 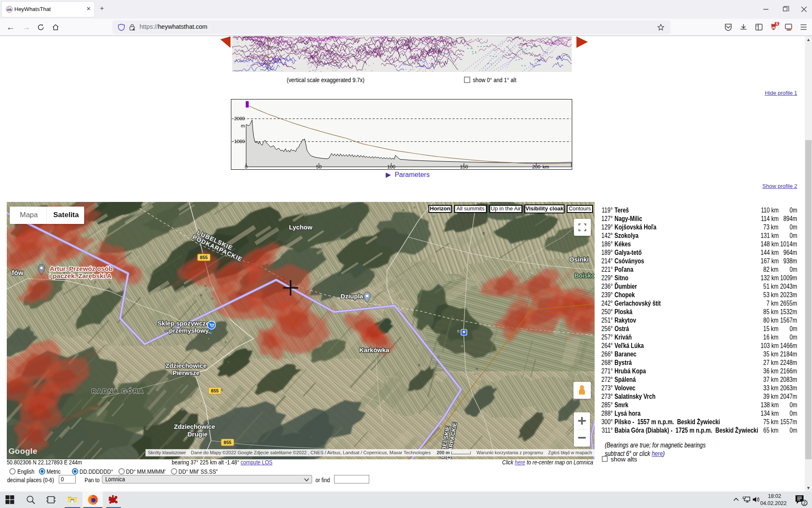 I want to click on svg-text: 2000, so click(x=239, y=119).